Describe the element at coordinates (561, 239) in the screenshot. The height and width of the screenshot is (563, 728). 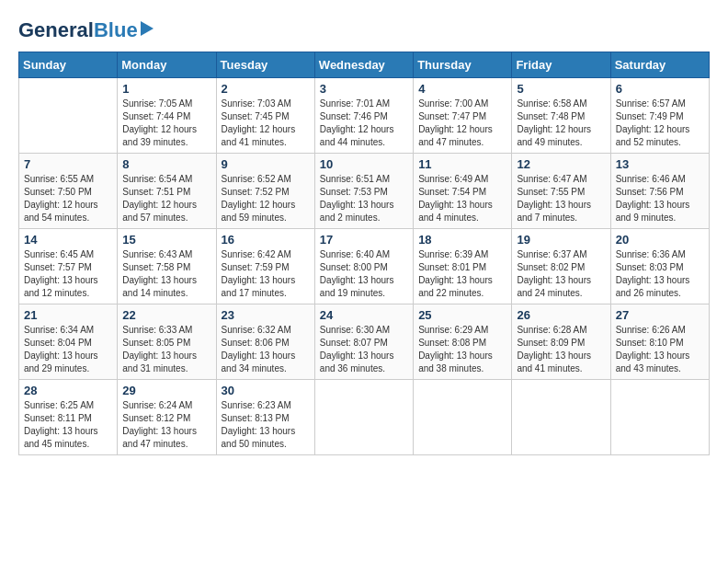
I see `day-number: 19` at that location.